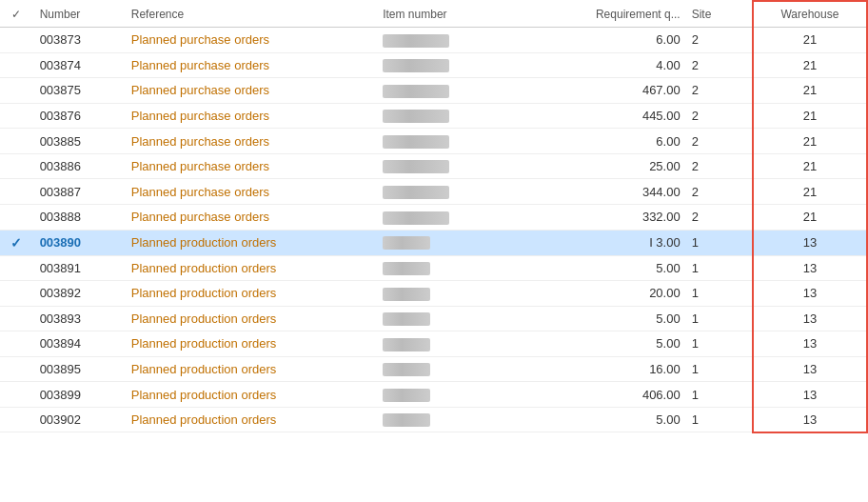 This screenshot has width=868, height=502. I want to click on row-number: 003873, so click(78, 40).